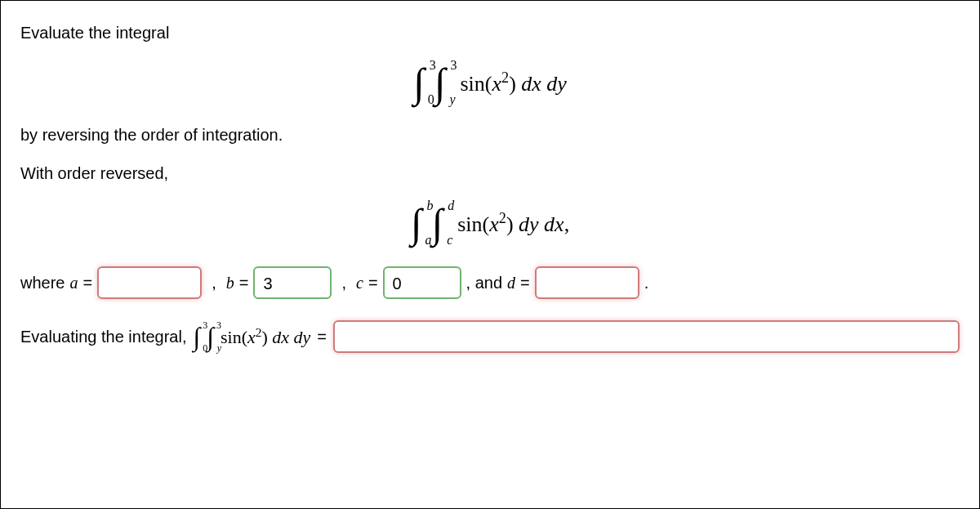  Describe the element at coordinates (230, 283) in the screenshot. I see `b-label: b` at that location.